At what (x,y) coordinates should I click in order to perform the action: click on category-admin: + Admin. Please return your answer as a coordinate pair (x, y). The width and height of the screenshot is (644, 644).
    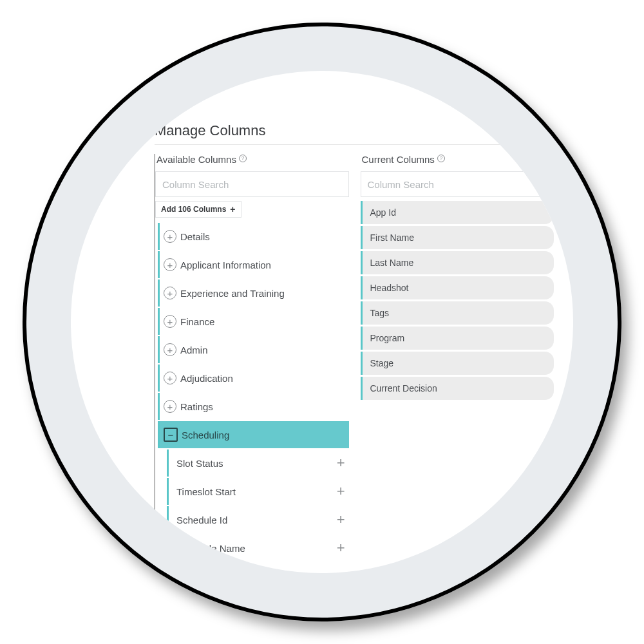
    Looking at the image, I should click on (254, 350).